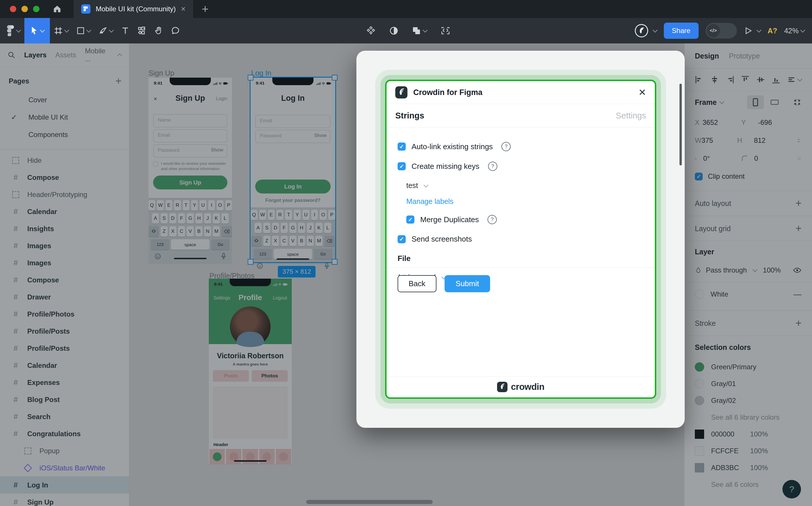 This screenshot has width=812, height=506. What do you see at coordinates (446, 31) in the screenshot?
I see `dev-mode-icon` at bounding box center [446, 31].